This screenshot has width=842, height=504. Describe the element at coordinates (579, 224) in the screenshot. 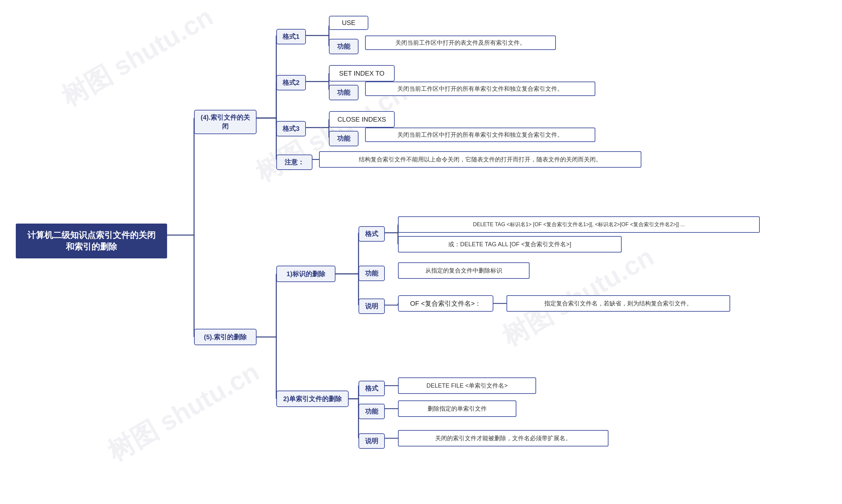

I see `del-tag-fmt-text1-node: DELETE TAG <标识名1> [OF <复合索引文件名1>][, <标识名…` at that location.